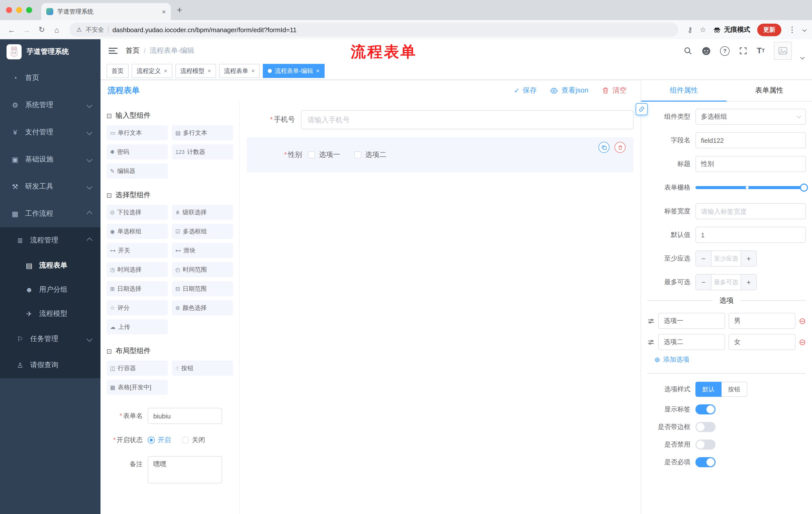  What do you see at coordinates (137, 269) in the screenshot?
I see `component-chip-time-picker: ◷时间选择` at bounding box center [137, 269].